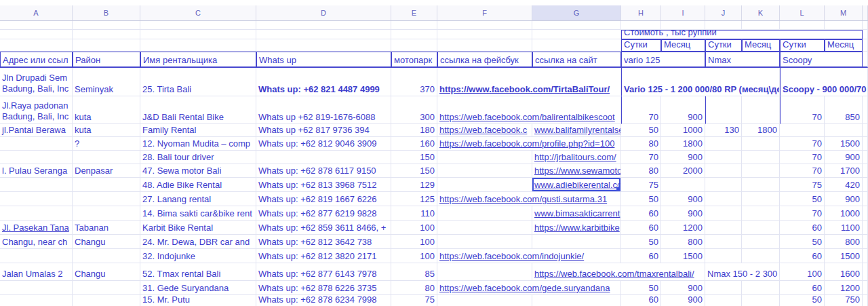  I want to click on cell-D: Whats up: +62 859 3611 8466, +, so click(324, 228).